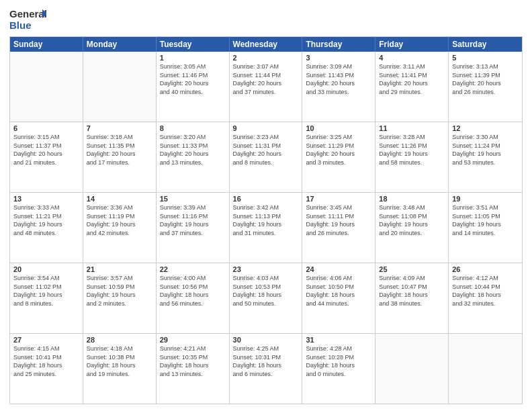  I want to click on weekday-header-sunday: Sunday, so click(47, 44).